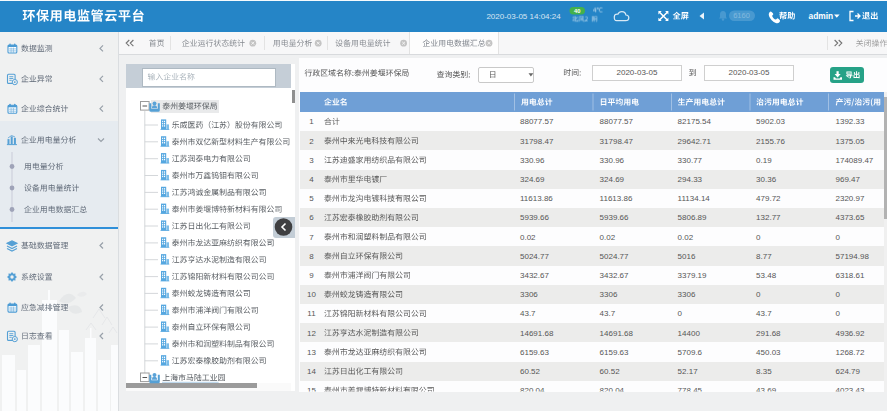 The image size is (887, 411). I want to click on svg-text: 2, so click(312, 142).